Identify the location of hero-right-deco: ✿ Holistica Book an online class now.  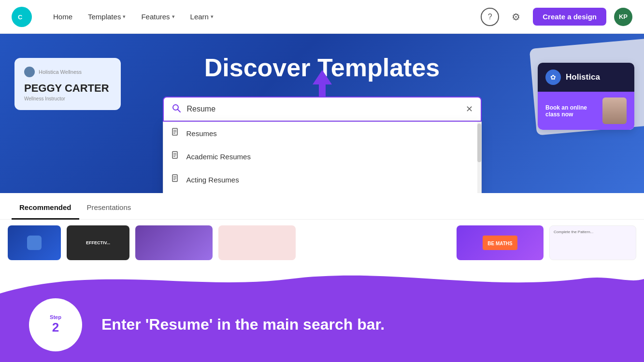
(572, 113).